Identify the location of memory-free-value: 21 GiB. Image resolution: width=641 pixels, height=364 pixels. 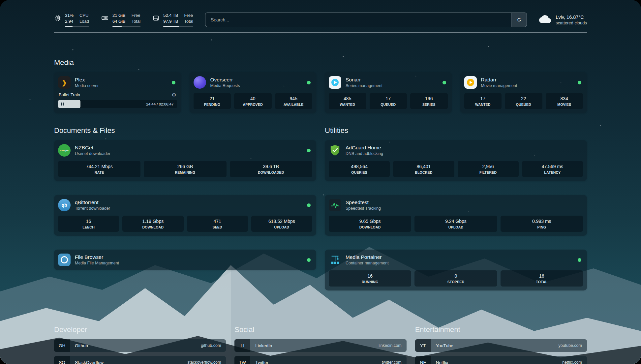
(119, 15).